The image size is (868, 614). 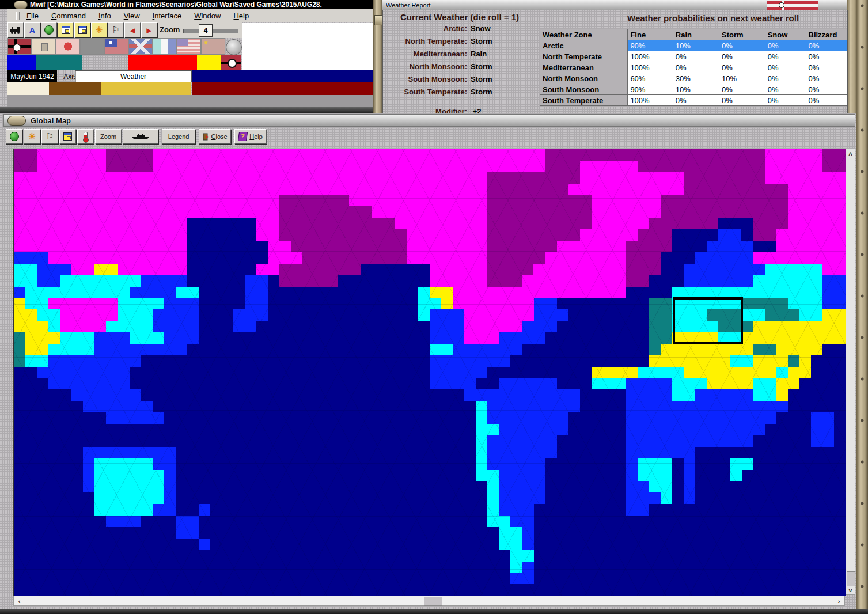 I want to click on menu-item-window: Window, so click(x=207, y=16).